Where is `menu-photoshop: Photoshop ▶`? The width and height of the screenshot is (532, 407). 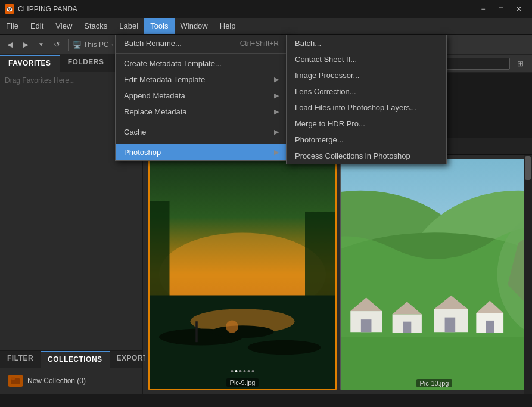 menu-photoshop: Photoshop ▶ is located at coordinates (201, 153).